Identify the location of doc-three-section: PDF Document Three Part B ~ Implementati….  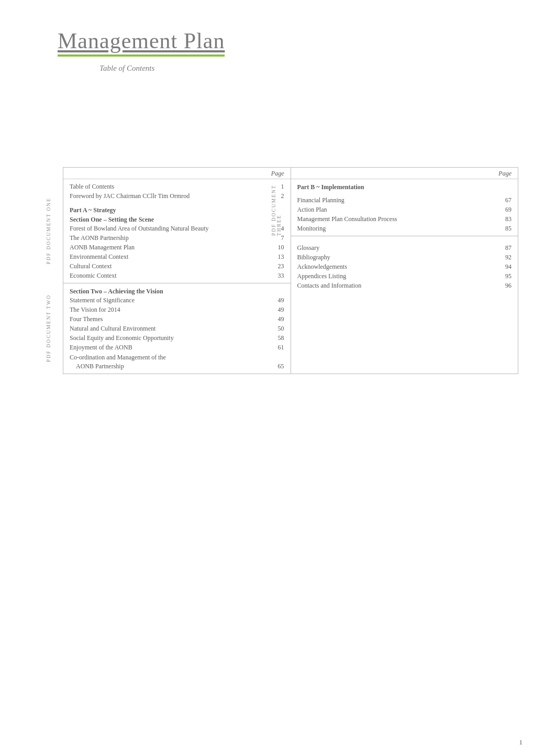
(405, 207).